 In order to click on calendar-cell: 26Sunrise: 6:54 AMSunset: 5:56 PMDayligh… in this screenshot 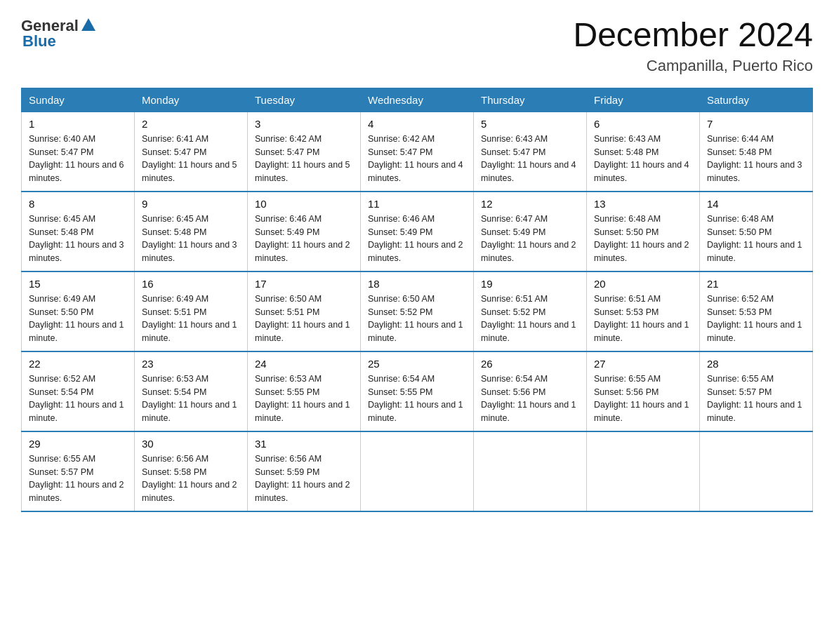, I will do `click(531, 391)`.